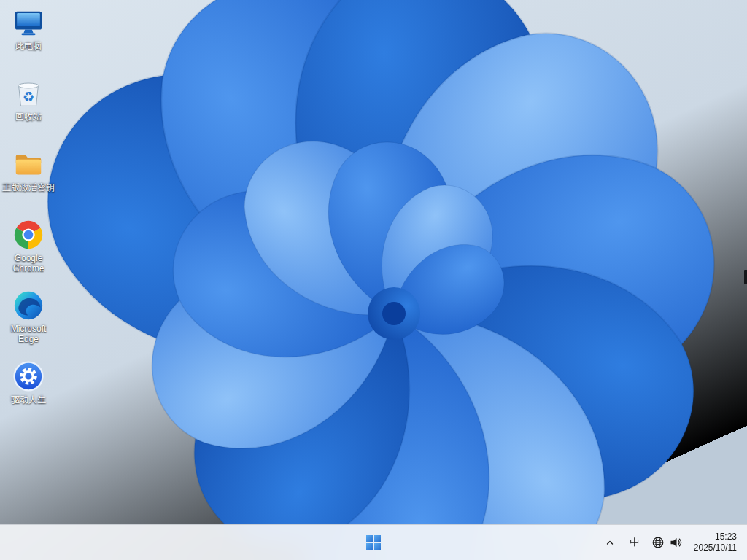 This screenshot has height=560, width=747. What do you see at coordinates (715, 548) in the screenshot?
I see `clock-date: 2025/10/11` at bounding box center [715, 548].